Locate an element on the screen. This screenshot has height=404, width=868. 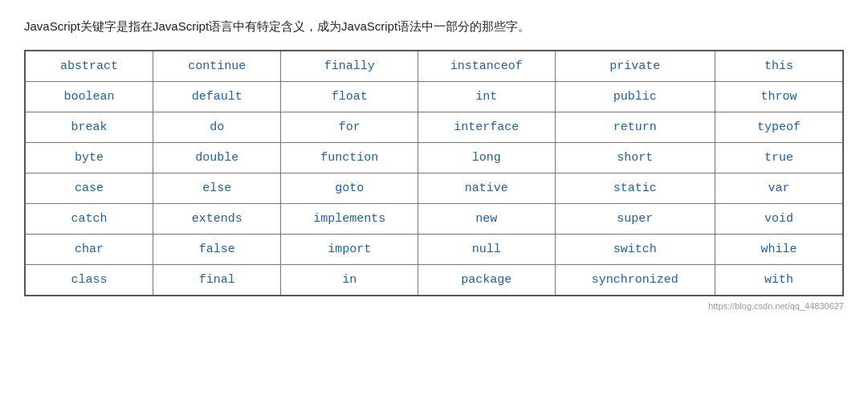
table-row: bytedoublefunctionlongshorttrue is located at coordinates (434, 157).